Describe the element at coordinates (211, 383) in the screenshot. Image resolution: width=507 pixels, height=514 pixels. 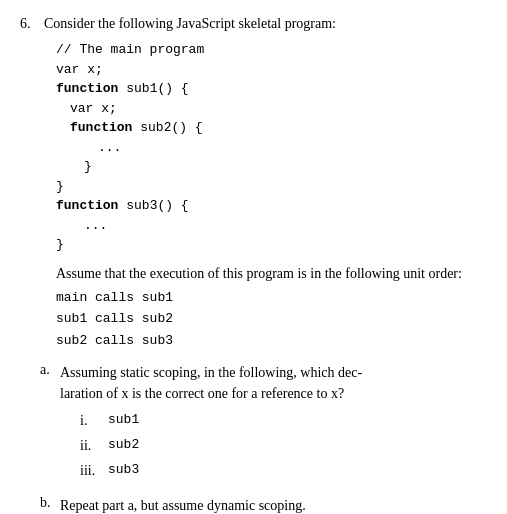
I see `sub-question-a-text: Assuming static scoping, in the followin…` at that location.